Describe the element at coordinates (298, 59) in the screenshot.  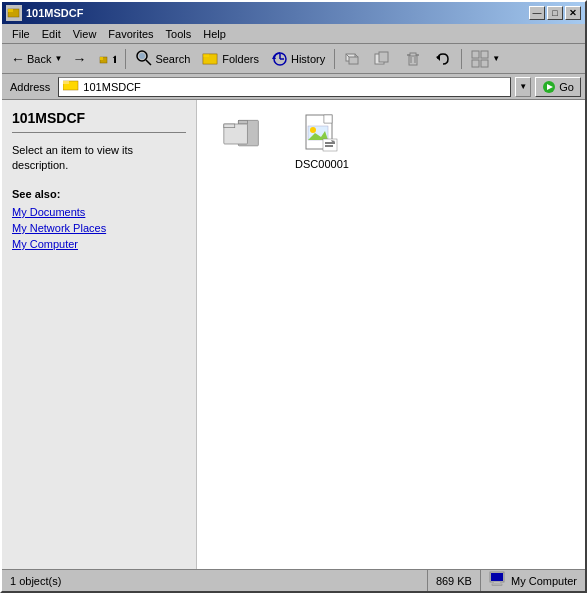
I see `history-button: History` at that location.